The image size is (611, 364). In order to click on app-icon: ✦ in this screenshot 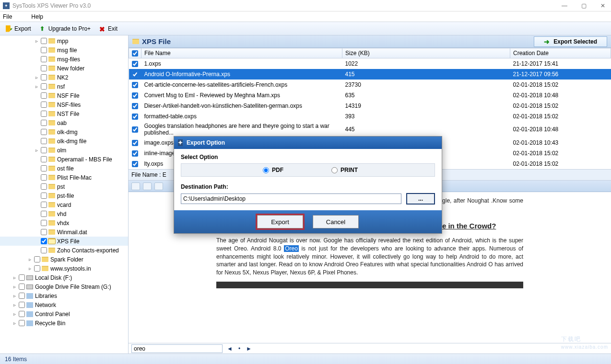, I will do `click(6, 6)`.